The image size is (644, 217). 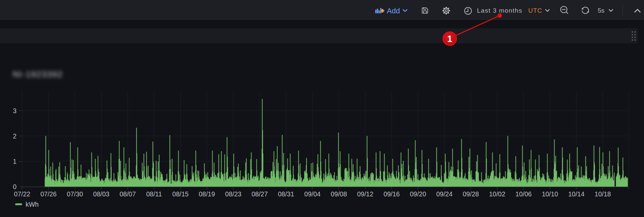 What do you see at coordinates (154, 194) in the screenshot?
I see `svg-text: 08/11` at bounding box center [154, 194].